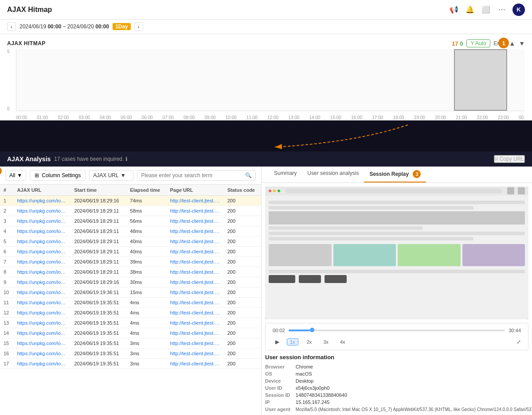 The image size is (532, 415). I want to click on browser-address-bar, so click(394, 191).